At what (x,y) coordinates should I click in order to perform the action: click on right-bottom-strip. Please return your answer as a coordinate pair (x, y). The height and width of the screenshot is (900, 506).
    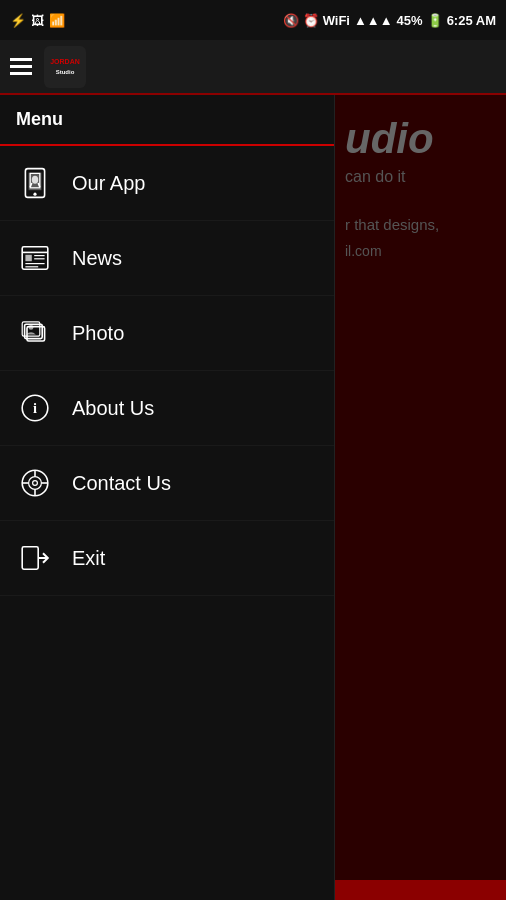
    Looking at the image, I should click on (420, 890).